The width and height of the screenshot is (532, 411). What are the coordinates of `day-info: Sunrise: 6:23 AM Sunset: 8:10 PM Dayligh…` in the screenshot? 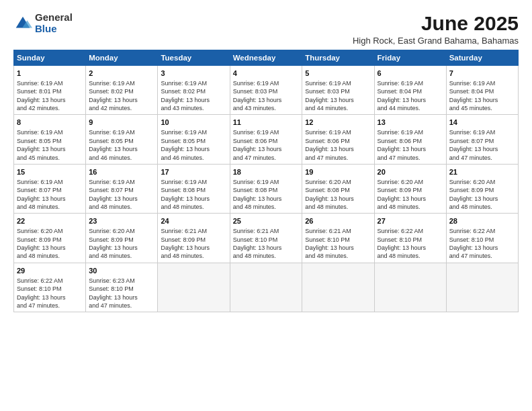 It's located at (122, 293).